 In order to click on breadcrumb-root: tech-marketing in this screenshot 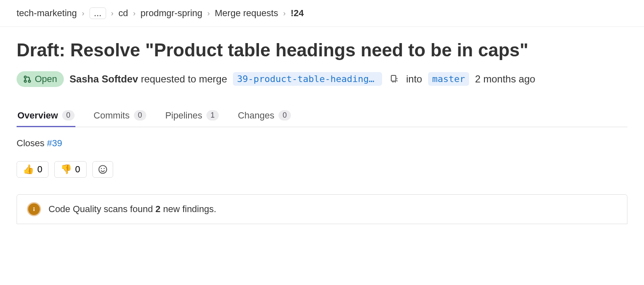, I will do `click(47, 13)`.